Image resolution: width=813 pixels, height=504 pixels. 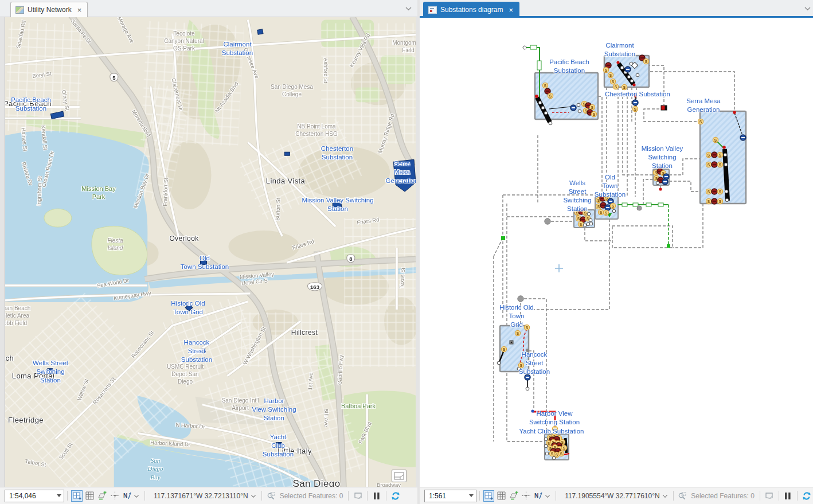 I want to click on map-substation-label: Hancock Street Substation, so click(x=197, y=351).